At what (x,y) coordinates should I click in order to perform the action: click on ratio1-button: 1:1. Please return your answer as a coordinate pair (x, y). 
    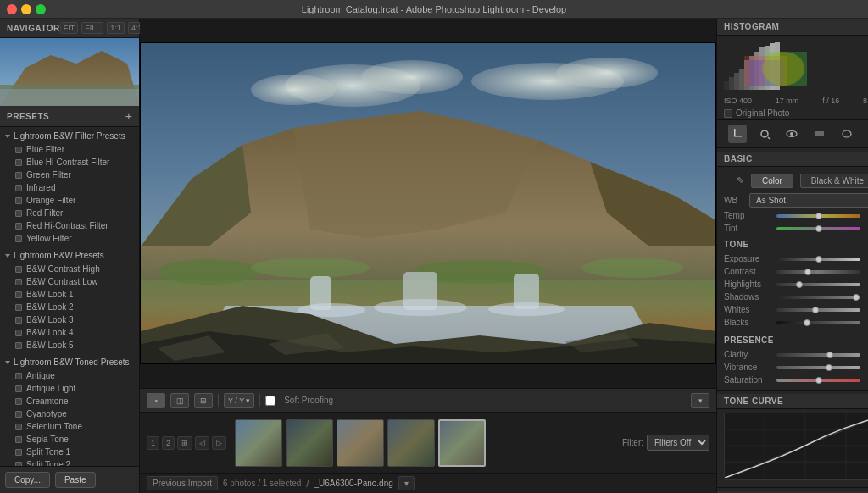
    Looking at the image, I should click on (115, 28).